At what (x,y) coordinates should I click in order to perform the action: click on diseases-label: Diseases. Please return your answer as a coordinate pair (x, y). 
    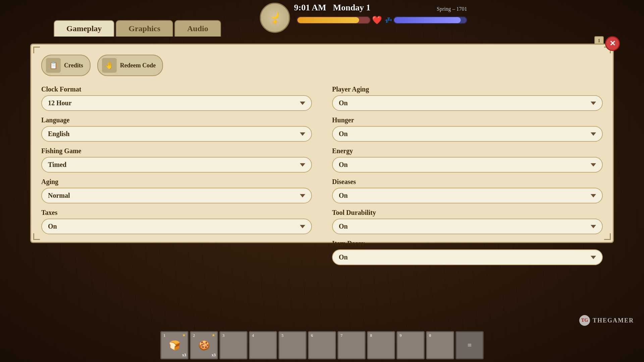
    Looking at the image, I should click on (468, 182).